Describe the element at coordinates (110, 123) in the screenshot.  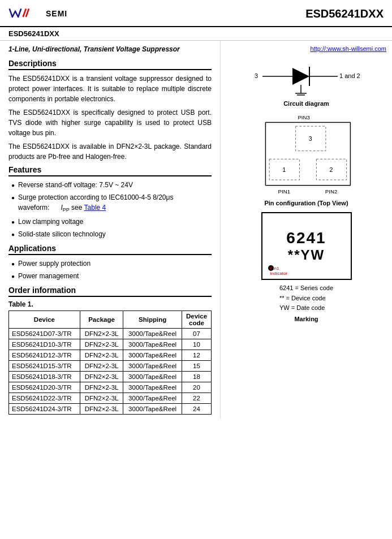
I see `desc-para-2: The ESD56241DXX is specifically designed…` at that location.